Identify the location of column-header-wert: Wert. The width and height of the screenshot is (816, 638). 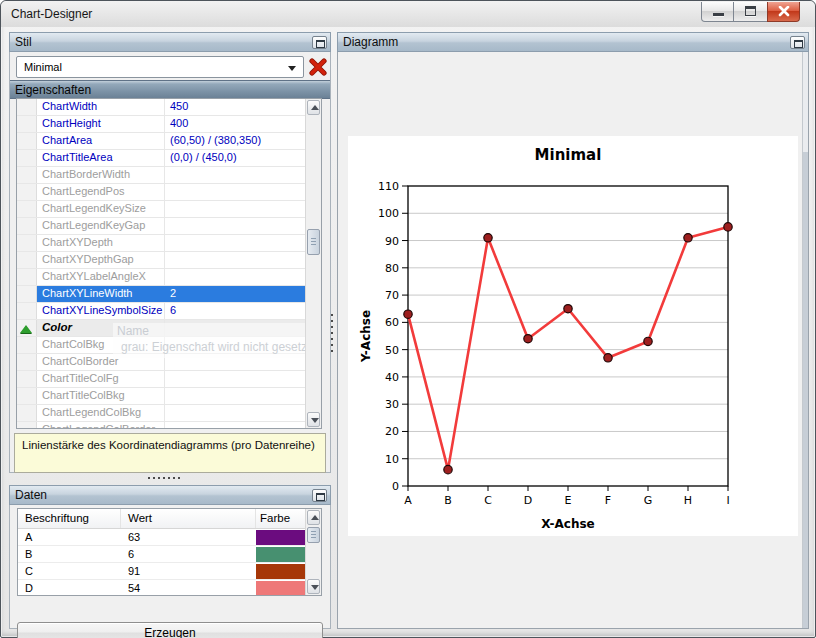
(188, 518).